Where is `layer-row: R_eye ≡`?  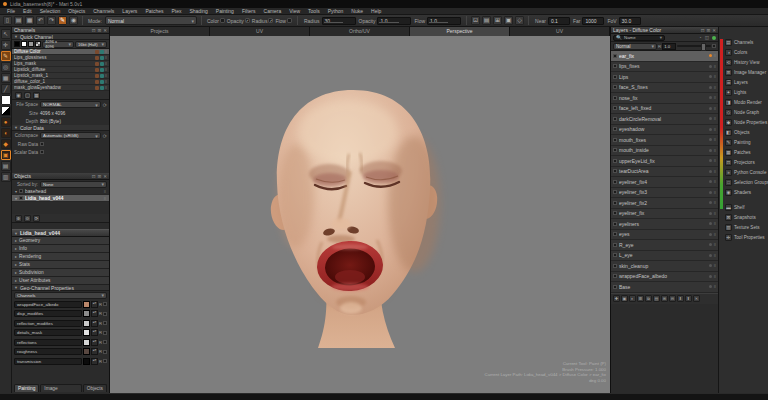 layer-row: R_eye ≡ is located at coordinates (664, 246).